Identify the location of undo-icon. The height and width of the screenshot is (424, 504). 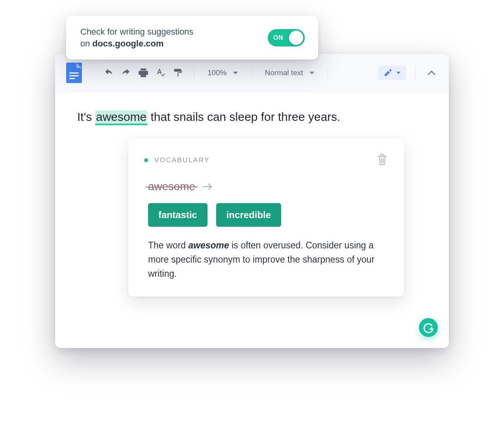
(109, 73).